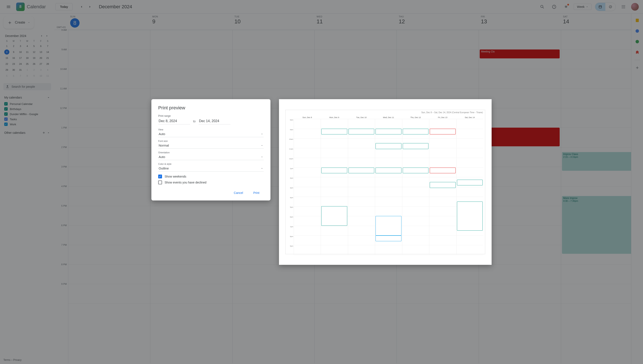  What do you see at coordinates (211, 182) in the screenshot?
I see `show-declined-checkbox: Show events you have declined` at bounding box center [211, 182].